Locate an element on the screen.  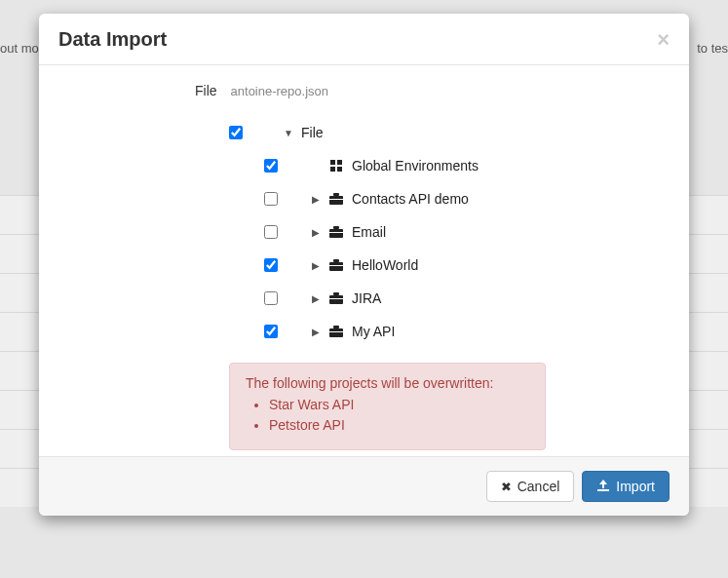
file-name: antoine-repo.json is located at coordinates (280, 92).